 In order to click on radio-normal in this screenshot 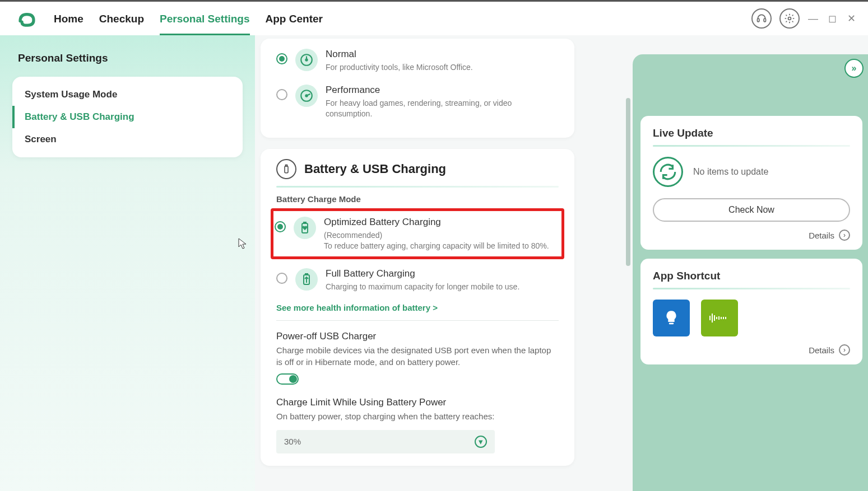, I will do `click(282, 59)`.